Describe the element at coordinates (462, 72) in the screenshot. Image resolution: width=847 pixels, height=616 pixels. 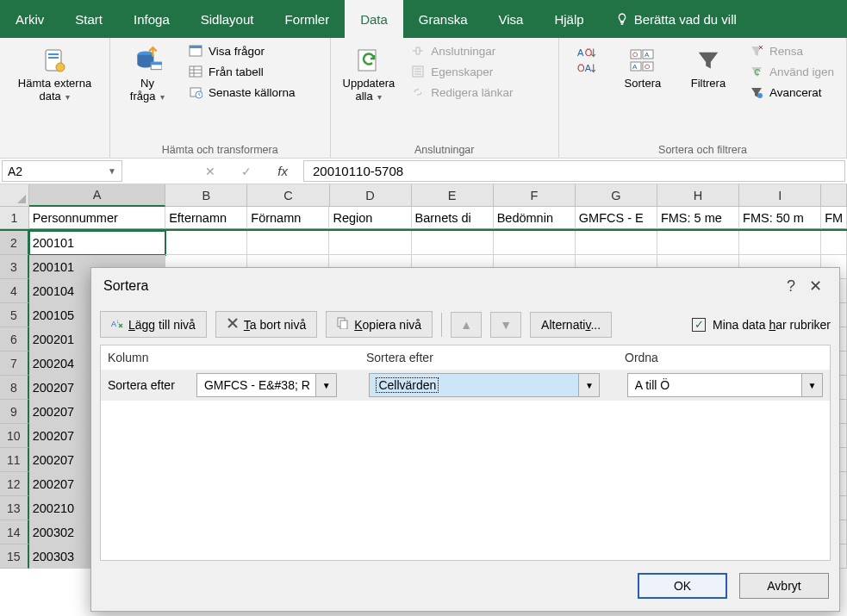
I see `properties-button: Egenskaper` at that location.